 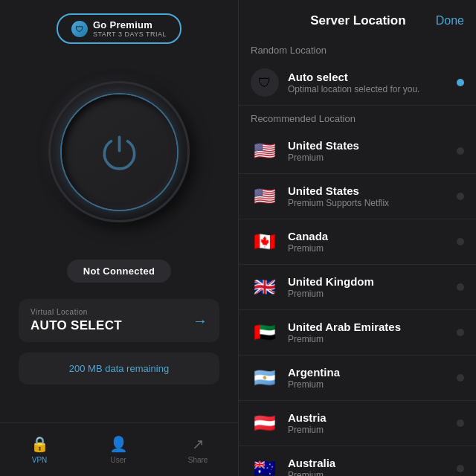 What do you see at coordinates (265, 287) in the screenshot?
I see `flag-gb: 🇬🇧` at bounding box center [265, 287].